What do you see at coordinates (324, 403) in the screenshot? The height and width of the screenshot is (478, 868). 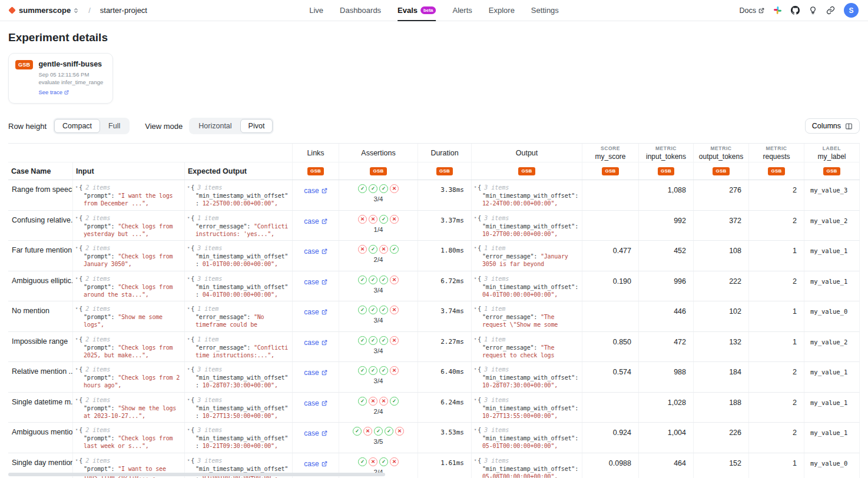 I see `external-link-icon` at bounding box center [324, 403].